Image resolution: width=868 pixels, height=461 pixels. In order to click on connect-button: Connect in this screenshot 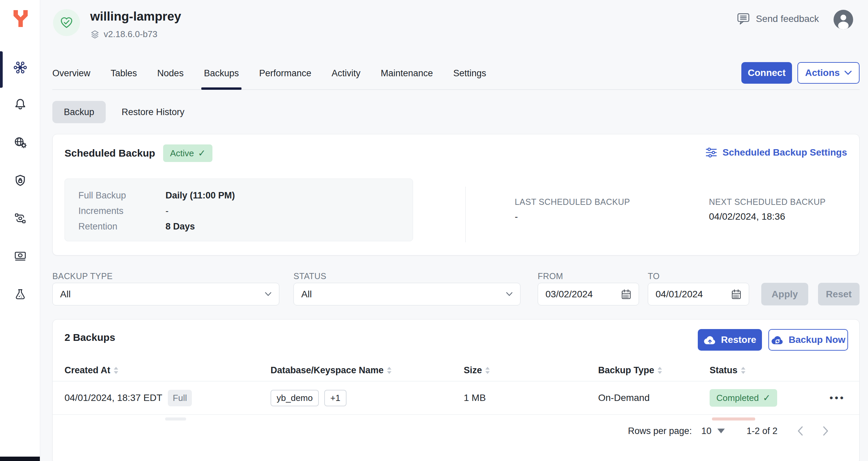, I will do `click(767, 73)`.